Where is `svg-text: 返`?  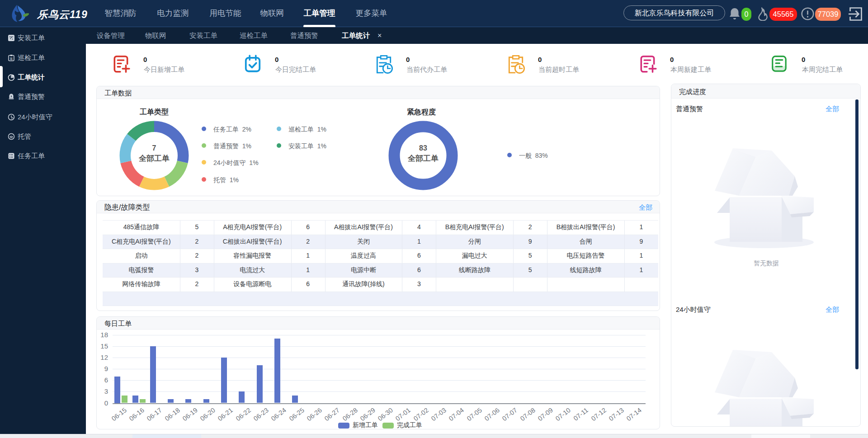
svg-text: 返 is located at coordinates (12, 59).